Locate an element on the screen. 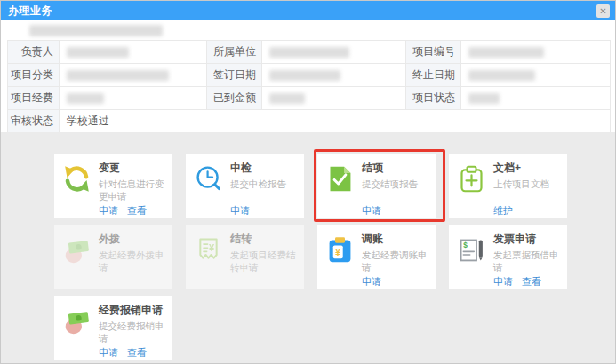 The width and height of the screenshot is (616, 364). field-label-unit: 所属单位 is located at coordinates (235, 52).